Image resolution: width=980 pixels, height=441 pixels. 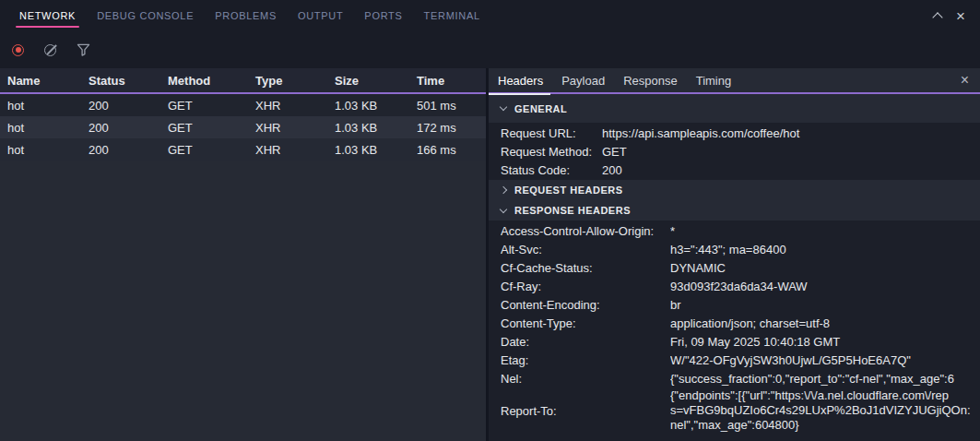 What do you see at coordinates (573, 210) in the screenshot?
I see `section-title: RESPONSE HEADERS` at bounding box center [573, 210].